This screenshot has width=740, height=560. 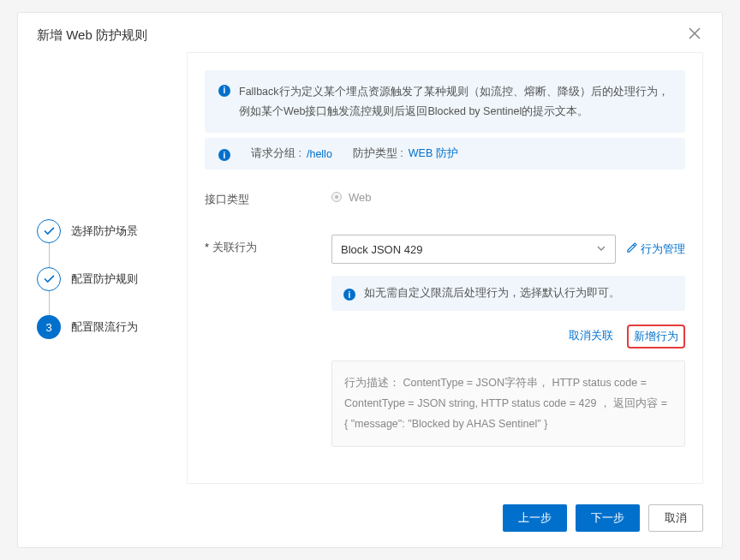 What do you see at coordinates (601, 250) in the screenshot?
I see `chevron-down-icon` at bounding box center [601, 250].